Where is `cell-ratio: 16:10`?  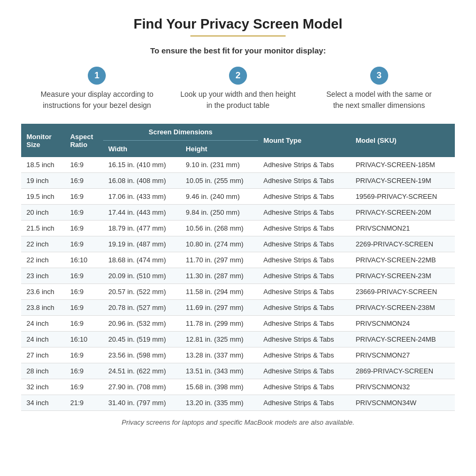
cell-ratio: 16:10 is located at coordinates (84, 340).